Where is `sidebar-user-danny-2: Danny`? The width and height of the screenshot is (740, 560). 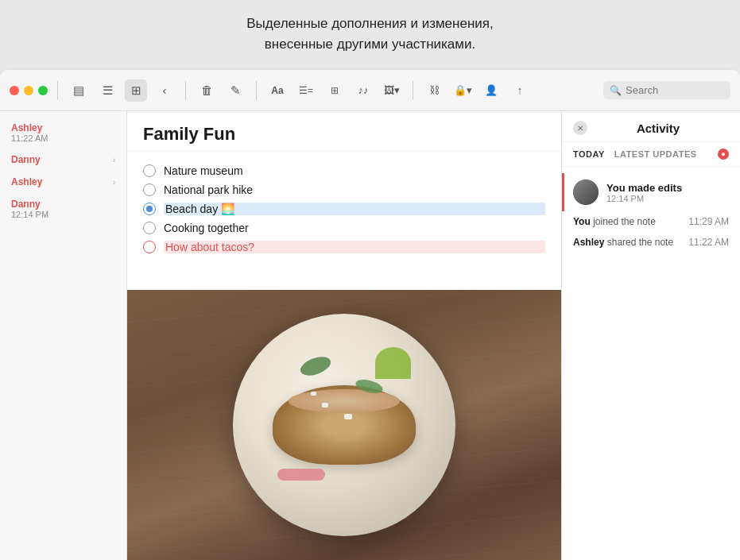 sidebar-user-danny-2: Danny is located at coordinates (64, 204).